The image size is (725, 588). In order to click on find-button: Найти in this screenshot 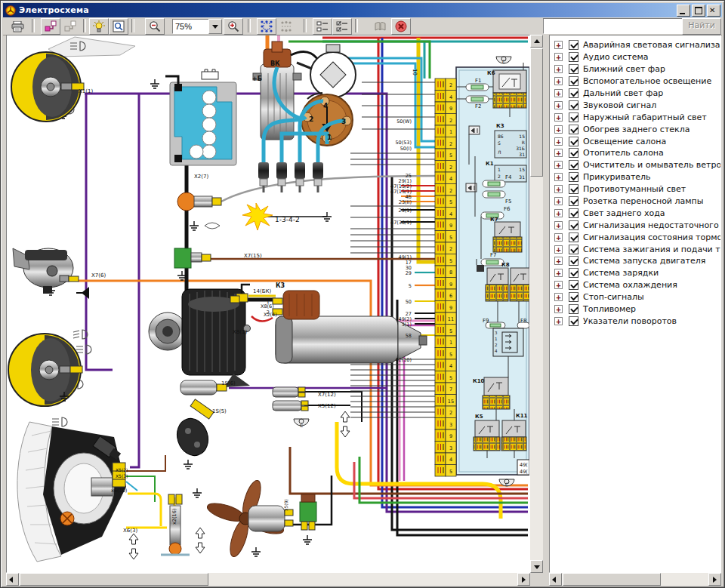, I will do `click(702, 26)`.